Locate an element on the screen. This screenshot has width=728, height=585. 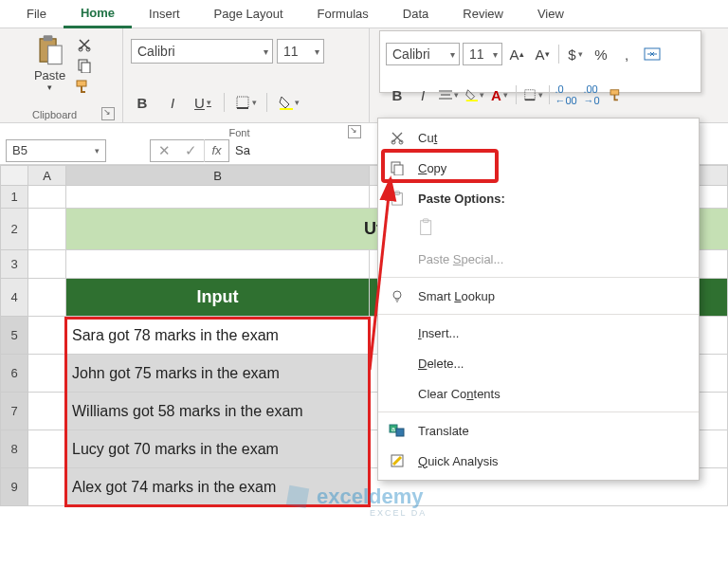
mini-italic-button: I is located at coordinates (423, 95).